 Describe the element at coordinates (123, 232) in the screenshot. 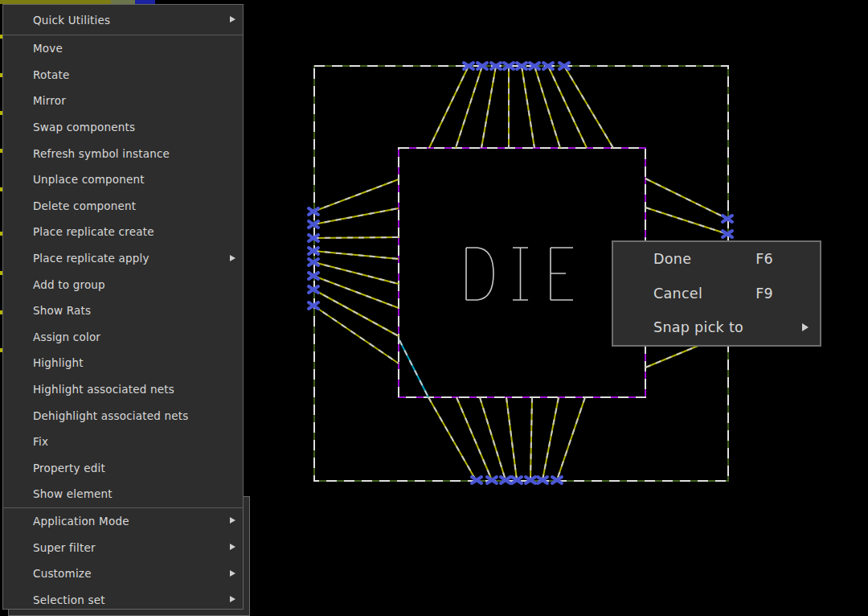

I see `menu-item-place-replicate-create: Place replicate create` at that location.